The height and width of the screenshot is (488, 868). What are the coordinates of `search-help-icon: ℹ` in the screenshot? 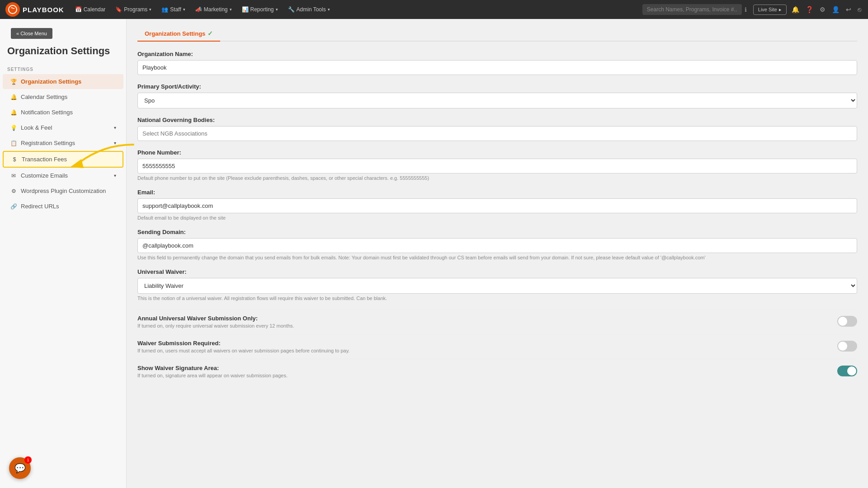 It's located at (746, 10).